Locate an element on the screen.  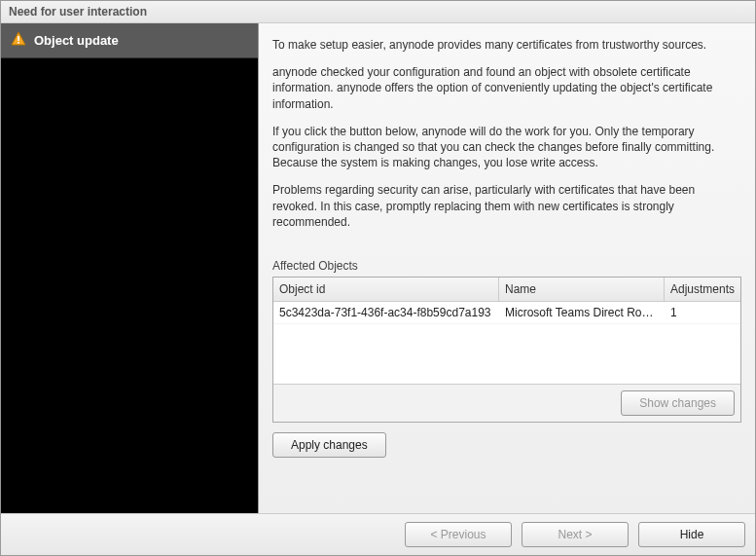
apply-changes-button: Apply changes is located at coordinates (329, 445).